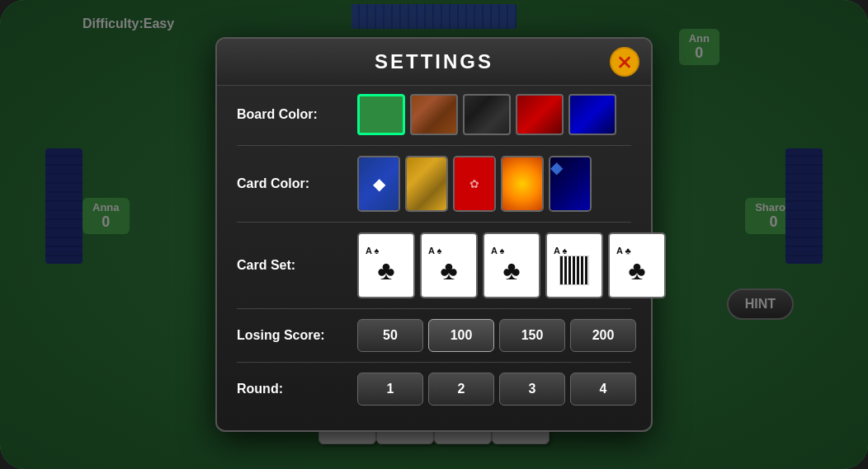 This screenshot has width=868, height=469. Describe the element at coordinates (487, 115) in the screenshot. I see `board-color-dark` at that location.